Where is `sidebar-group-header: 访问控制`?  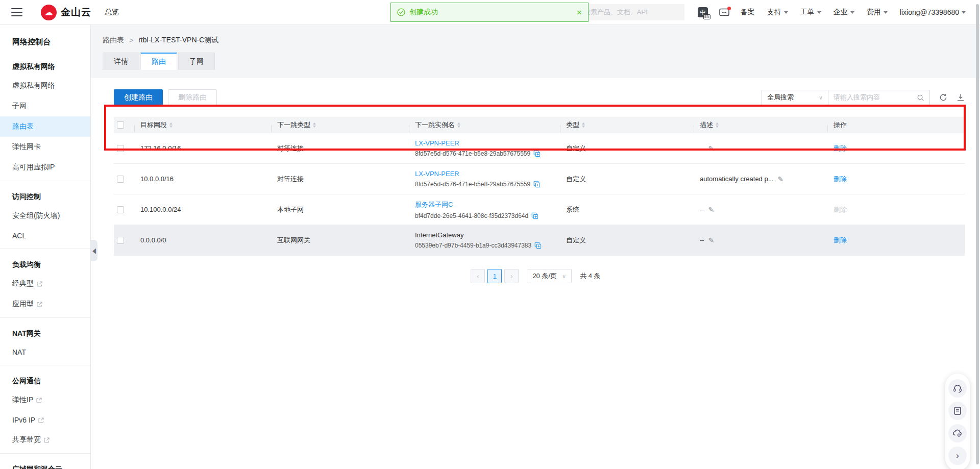
sidebar-group-header: 访问控制 is located at coordinates (45, 195).